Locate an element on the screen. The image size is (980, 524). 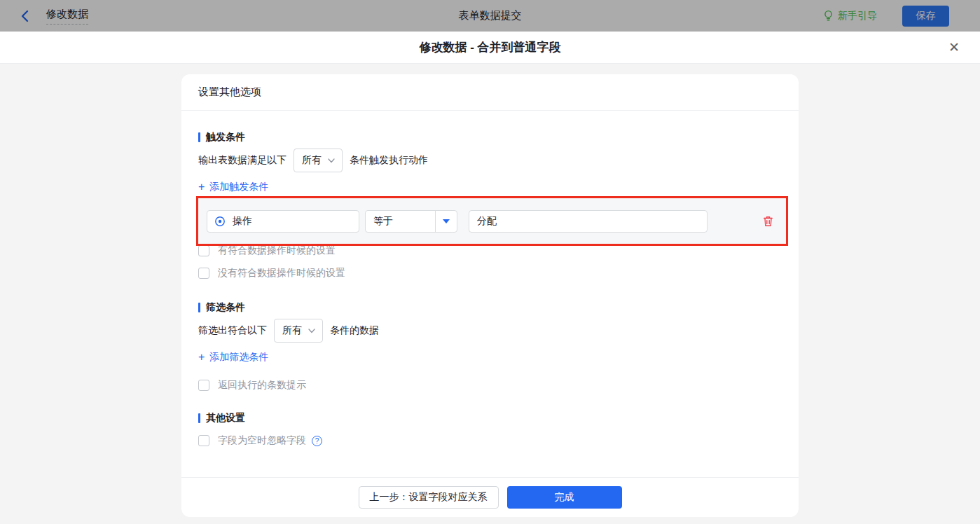
save-button: 保存 is located at coordinates (926, 16).